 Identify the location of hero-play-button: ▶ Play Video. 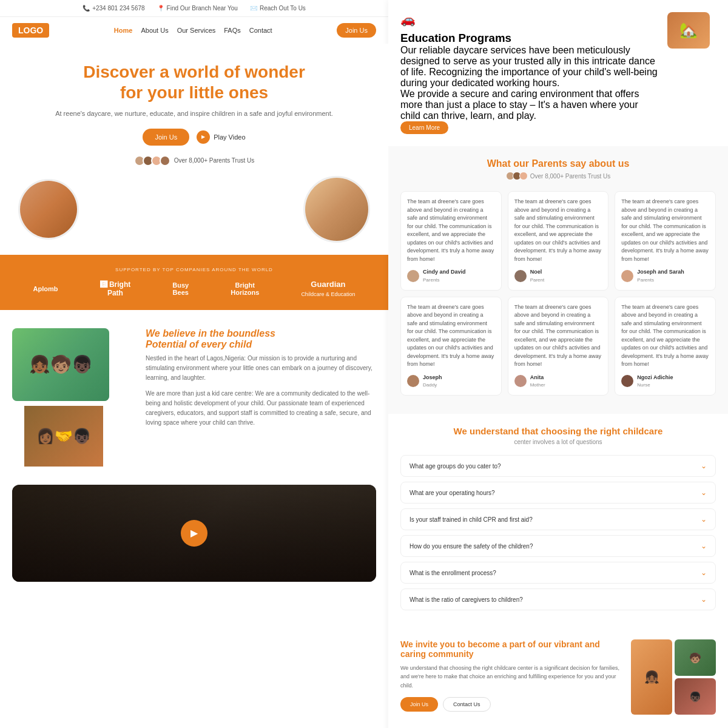
(221, 137).